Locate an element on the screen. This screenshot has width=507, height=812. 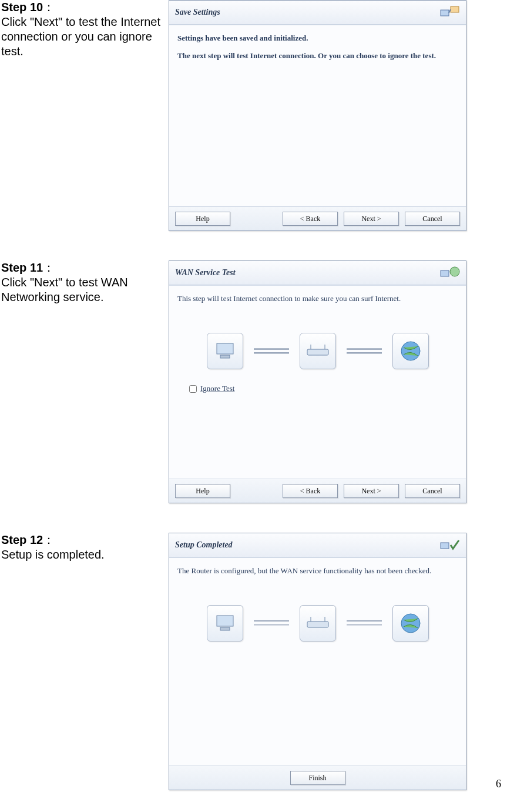
step-10-desc: Click "Next" to test the Internet connec… is located at coordinates (81, 36).